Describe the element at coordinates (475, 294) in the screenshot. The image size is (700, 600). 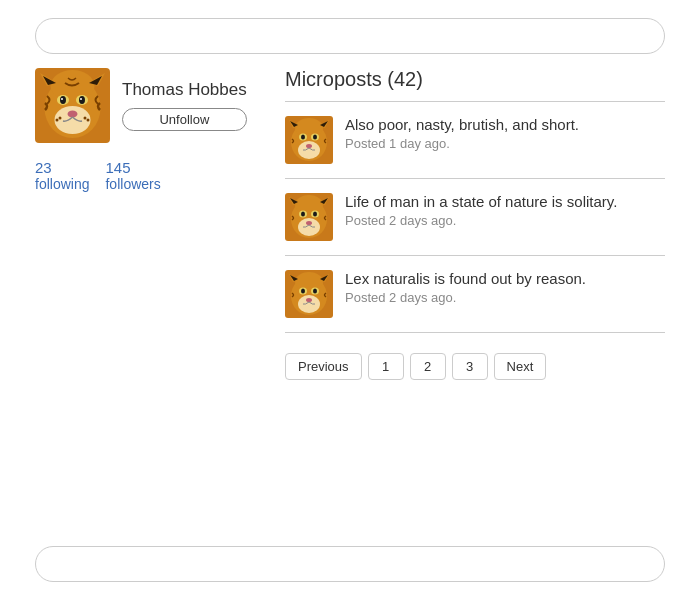
I see `post-item-3: Lex naturalis is found out by reason. Po…` at that location.